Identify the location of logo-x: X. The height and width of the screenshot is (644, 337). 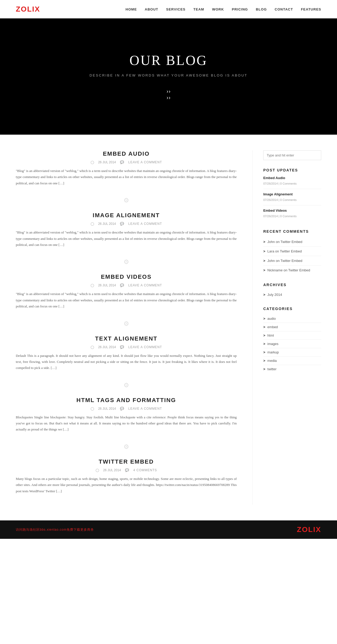
(37, 9).